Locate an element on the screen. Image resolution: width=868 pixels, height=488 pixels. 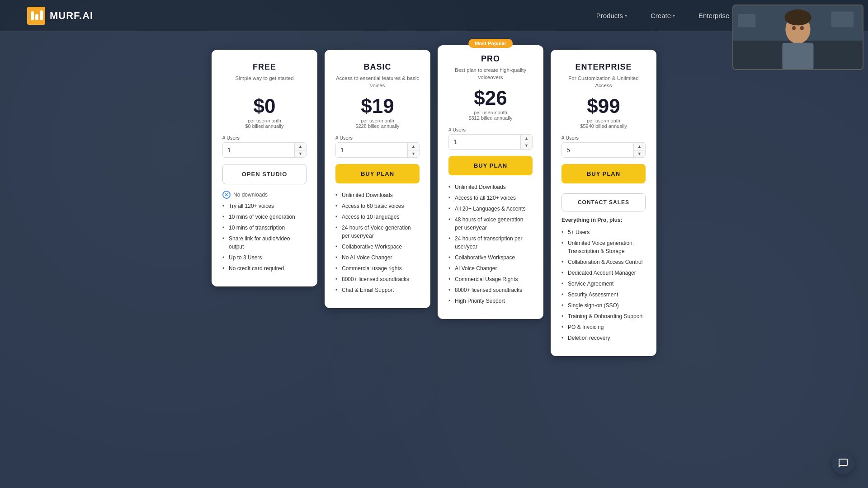
free-no-downloads: No downloads is located at coordinates (264, 195).